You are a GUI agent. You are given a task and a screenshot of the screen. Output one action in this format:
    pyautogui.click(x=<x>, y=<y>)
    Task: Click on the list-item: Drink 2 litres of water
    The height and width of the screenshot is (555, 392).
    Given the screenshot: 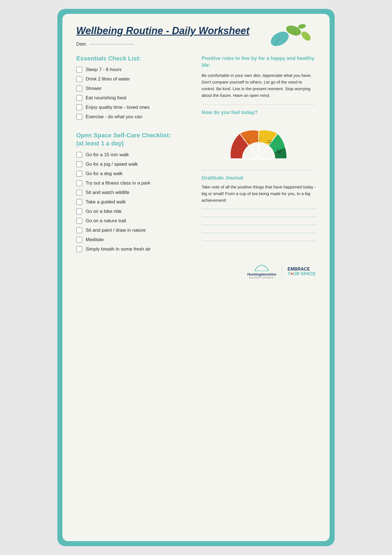 What is the action you would take?
    pyautogui.click(x=133, y=79)
    